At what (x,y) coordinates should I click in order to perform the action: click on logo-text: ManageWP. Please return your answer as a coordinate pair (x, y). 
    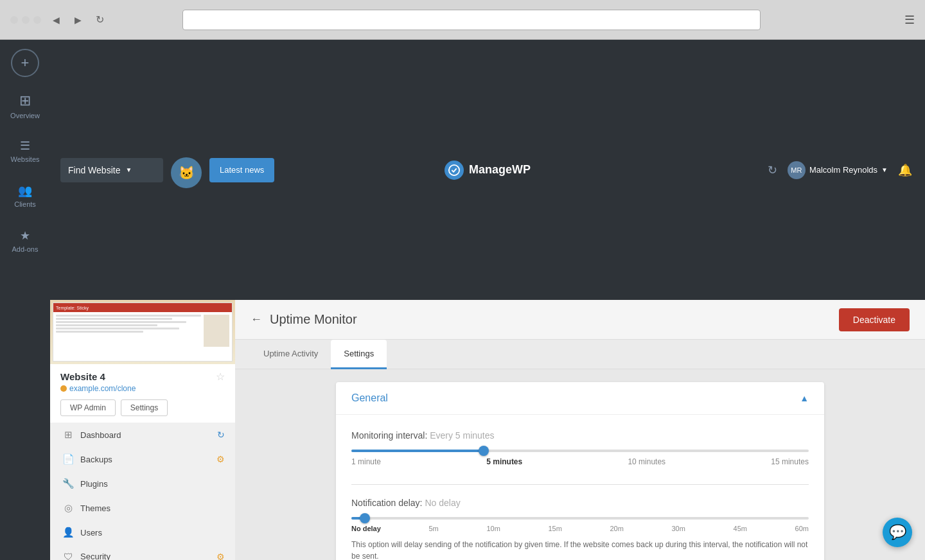
    Looking at the image, I should click on (500, 170).